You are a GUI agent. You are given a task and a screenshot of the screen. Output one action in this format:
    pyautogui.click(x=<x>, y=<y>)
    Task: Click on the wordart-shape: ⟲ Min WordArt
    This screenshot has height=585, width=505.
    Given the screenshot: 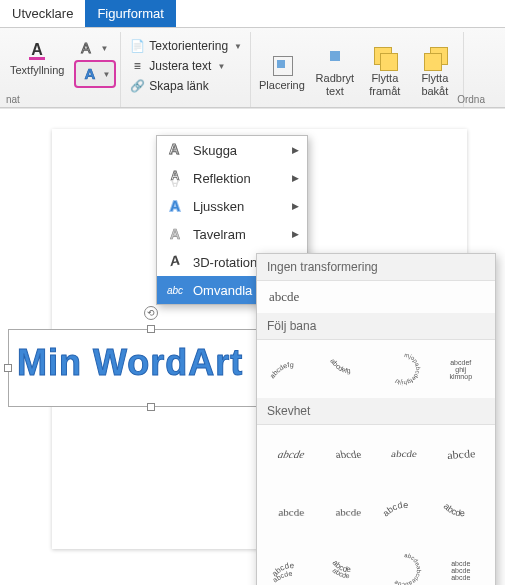 What is the action you would take?
    pyautogui.click(x=150, y=368)
    